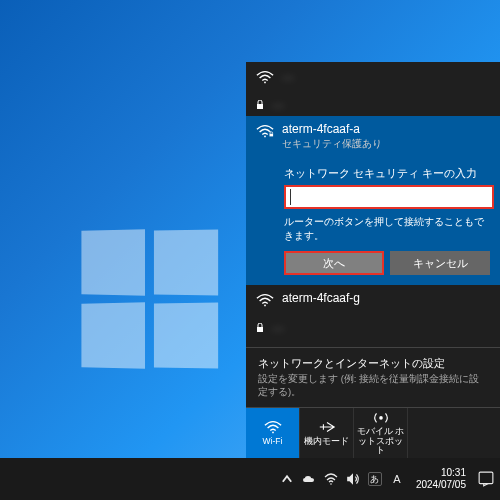  Describe the element at coordinates (321, 298) in the screenshot. I see `network-name: aterm-4fcaaf-g` at that location.